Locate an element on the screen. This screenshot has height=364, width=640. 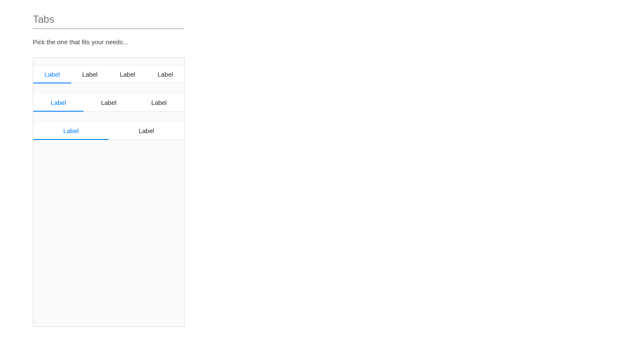
tab-bar-4: Label Label Label Label is located at coordinates (109, 75).